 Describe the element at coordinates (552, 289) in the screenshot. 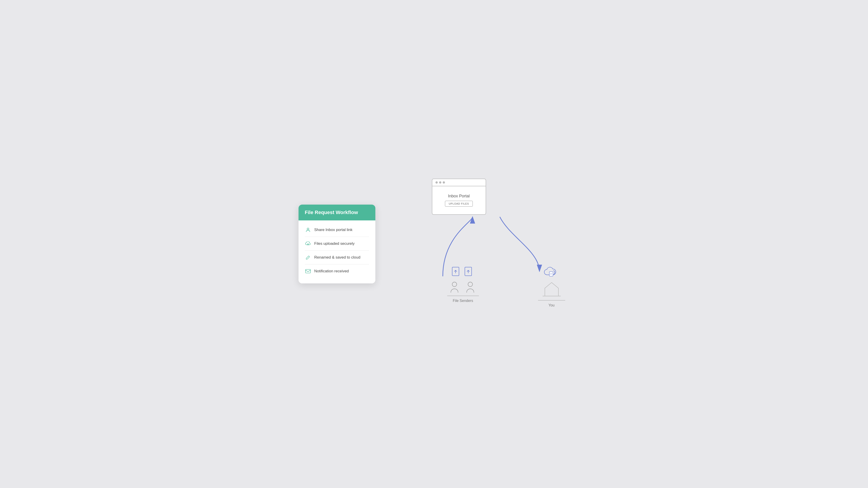

I see `building-icon` at that location.